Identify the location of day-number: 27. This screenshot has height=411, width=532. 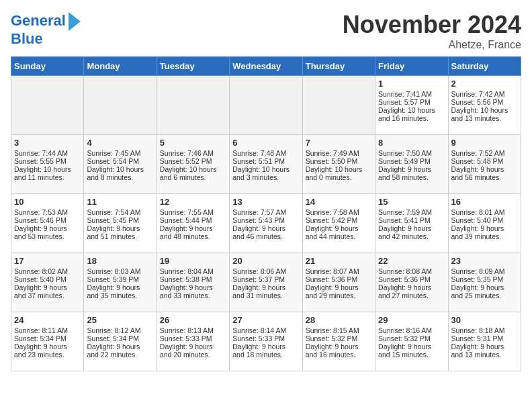
(266, 320).